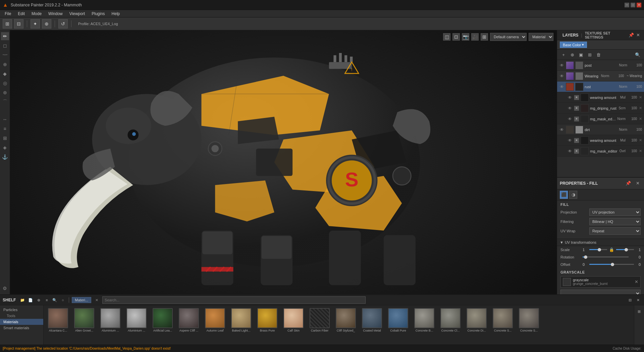  Describe the element at coordinates (7, 24) in the screenshot. I see `texture-mode-button: ⊞` at that location.